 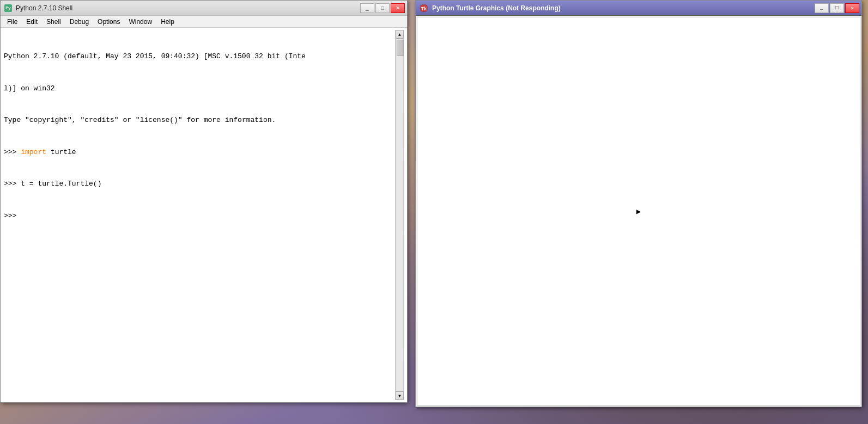 What do you see at coordinates (400, 48) in the screenshot?
I see `scroll-thumb` at bounding box center [400, 48].